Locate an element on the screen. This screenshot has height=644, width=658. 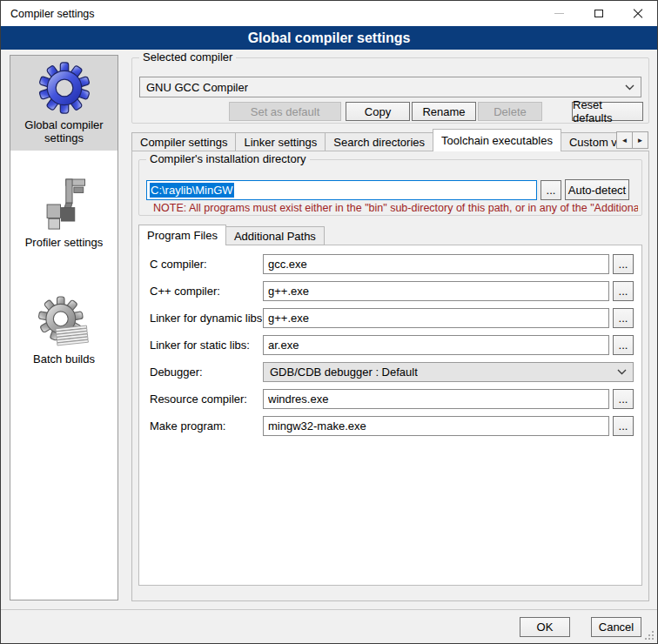
delete-button: Delete is located at coordinates (510, 111).